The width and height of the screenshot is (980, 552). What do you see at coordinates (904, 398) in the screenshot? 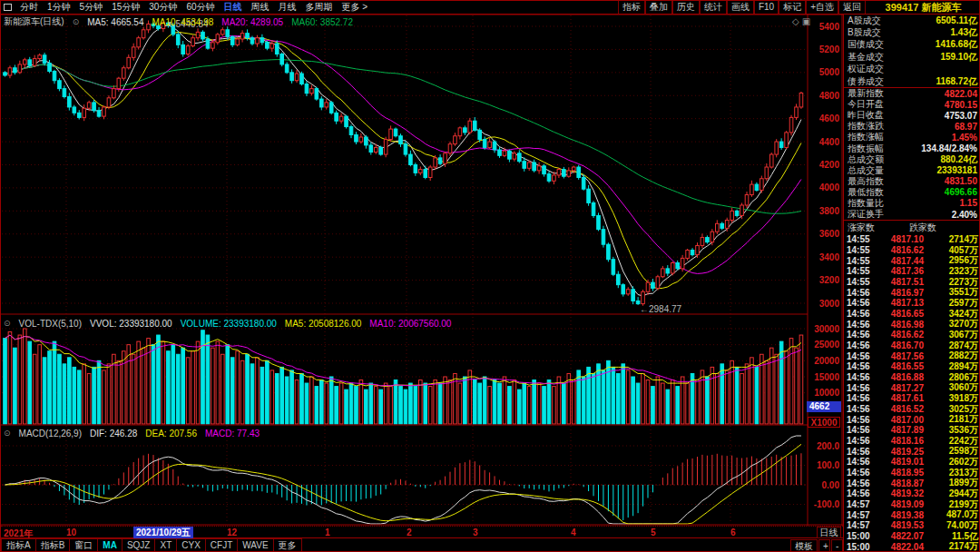
I see `tick-price: 4817.61` at bounding box center [904, 398].